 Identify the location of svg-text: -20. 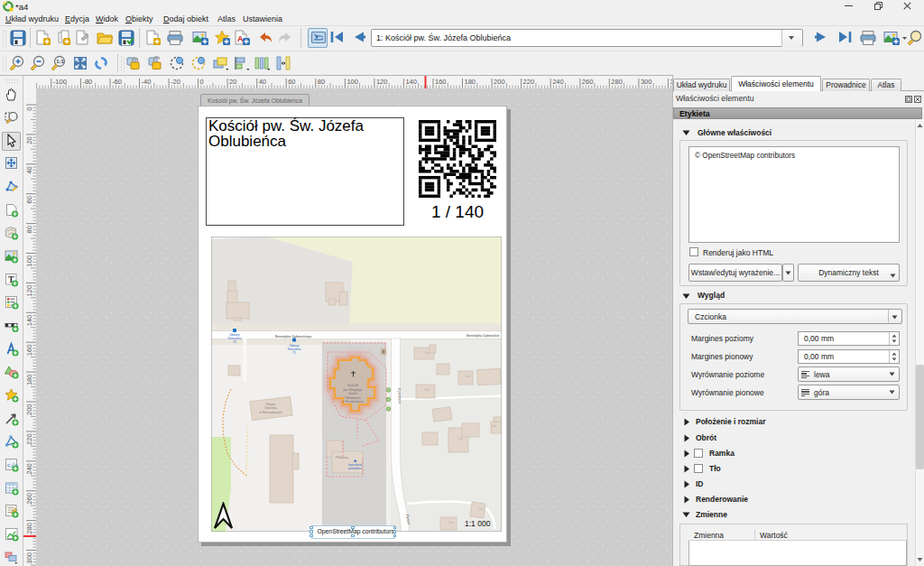
(175, 81).